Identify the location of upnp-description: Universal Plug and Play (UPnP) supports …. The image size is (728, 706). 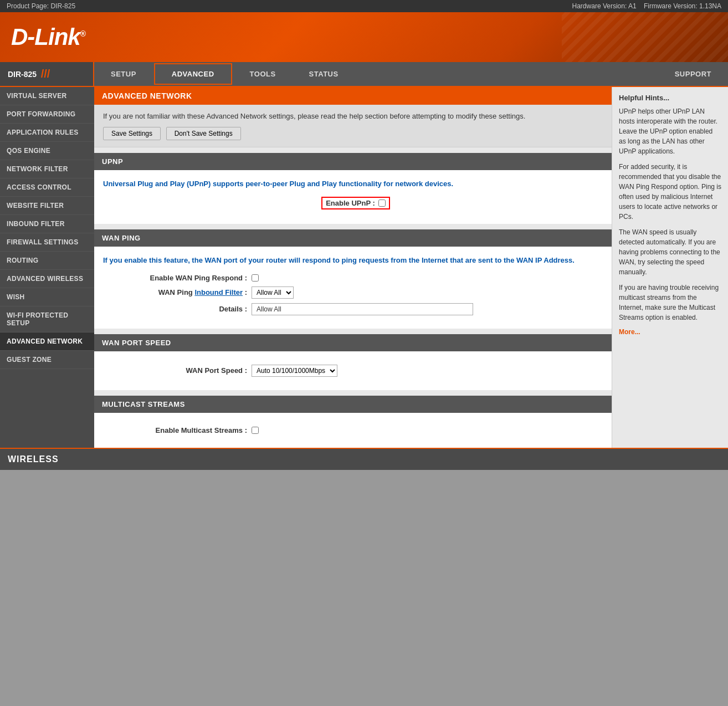
(353, 184).